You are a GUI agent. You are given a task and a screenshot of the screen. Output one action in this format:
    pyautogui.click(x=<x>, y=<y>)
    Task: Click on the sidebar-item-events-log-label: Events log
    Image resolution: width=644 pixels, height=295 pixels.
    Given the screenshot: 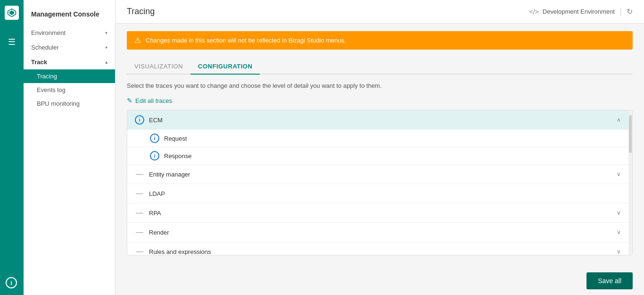 What is the action you would take?
    pyautogui.click(x=51, y=90)
    